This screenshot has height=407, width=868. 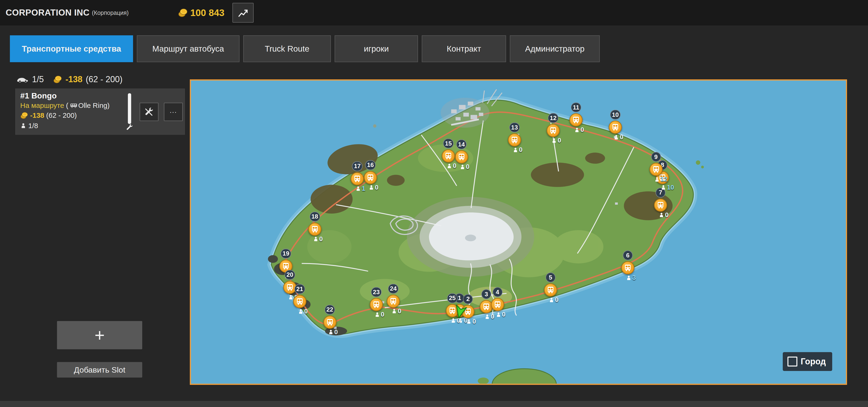 What do you see at coordinates (74, 80) in the screenshot?
I see `fleet-income: -138` at bounding box center [74, 80].